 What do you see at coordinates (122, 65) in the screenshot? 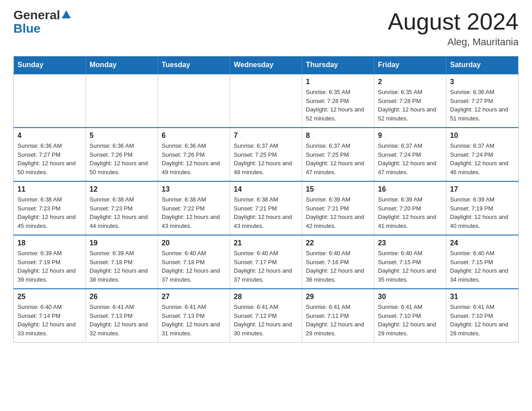
I see `day-of-week-header: Monday` at bounding box center [122, 65].